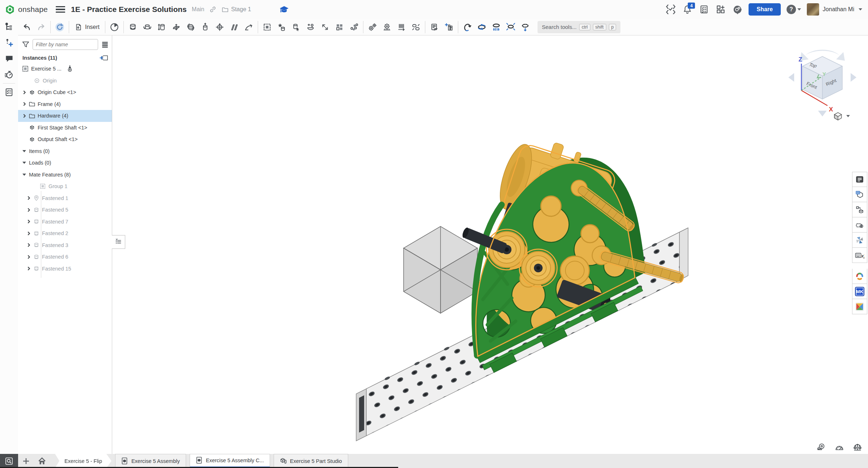 Image resolution: width=868 pixels, height=468 pixels. What do you see at coordinates (416, 27) in the screenshot?
I see `belt-relation-icon` at bounding box center [416, 27].